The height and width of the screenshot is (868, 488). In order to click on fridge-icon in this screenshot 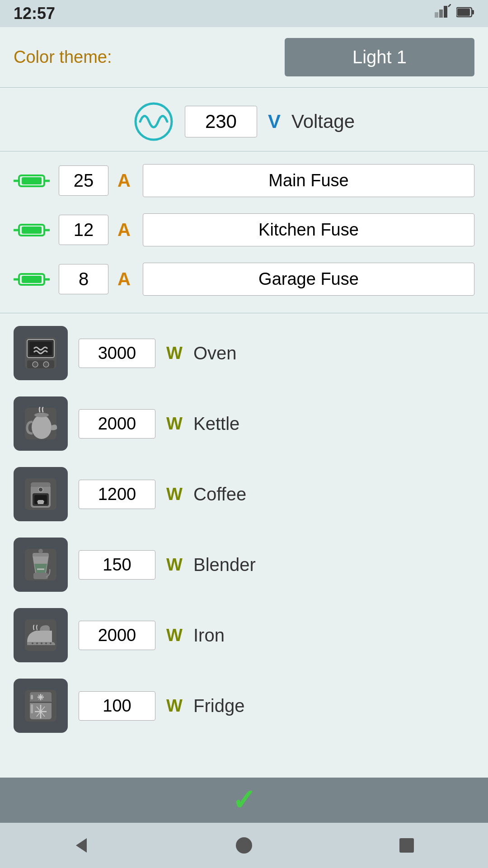, I will do `click(41, 706)`.